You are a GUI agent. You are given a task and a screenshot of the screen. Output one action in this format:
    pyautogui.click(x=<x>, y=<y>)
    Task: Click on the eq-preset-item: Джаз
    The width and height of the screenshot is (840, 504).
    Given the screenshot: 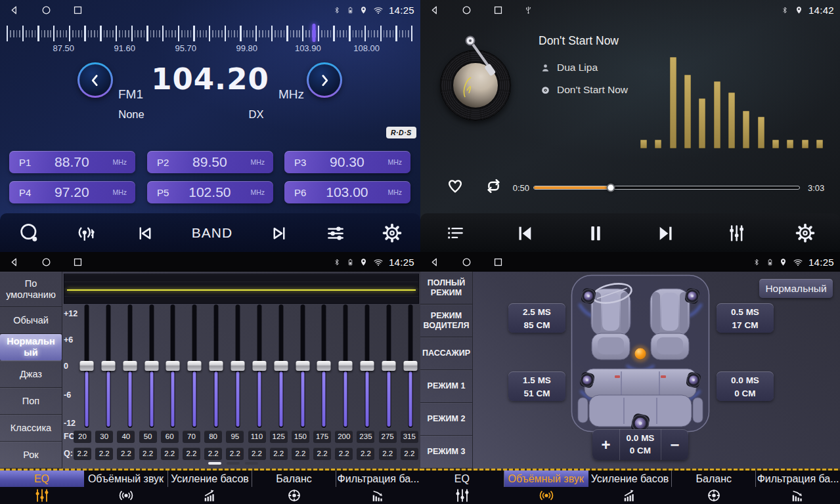 What is the action you would take?
    pyautogui.click(x=31, y=374)
    